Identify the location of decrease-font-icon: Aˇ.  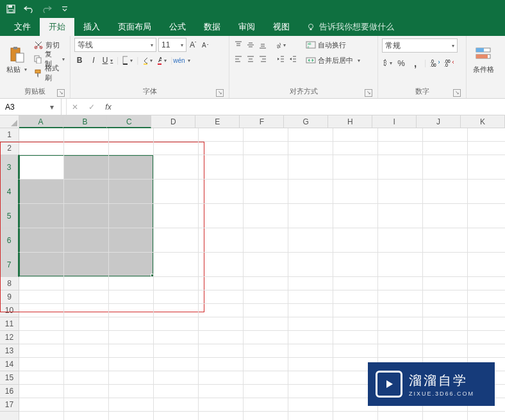
(206, 45).